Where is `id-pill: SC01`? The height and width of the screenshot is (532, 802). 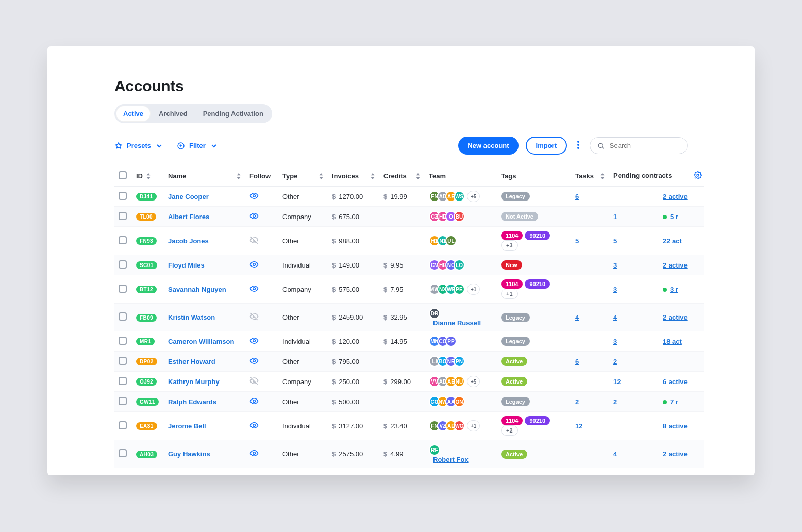
id-pill: SC01 is located at coordinates (146, 265).